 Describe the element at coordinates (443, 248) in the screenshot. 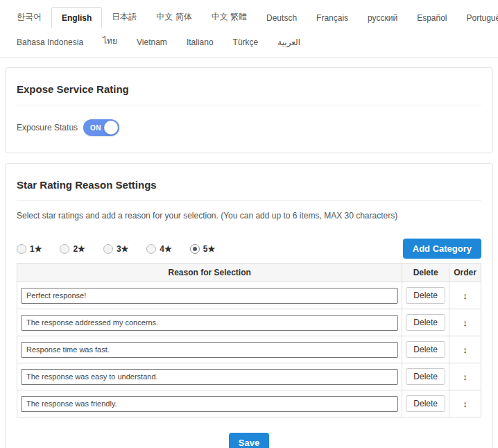

I see `add-category-button: Add Category` at that location.